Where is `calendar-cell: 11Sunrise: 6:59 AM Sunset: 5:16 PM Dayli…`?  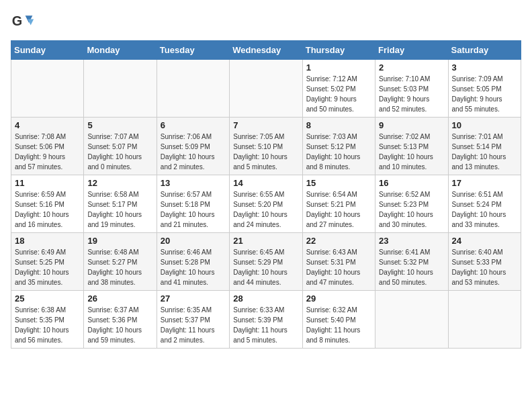
calendar-cell: 11Sunrise: 6:59 AM Sunset: 5:16 PM Dayli… is located at coordinates (48, 204).